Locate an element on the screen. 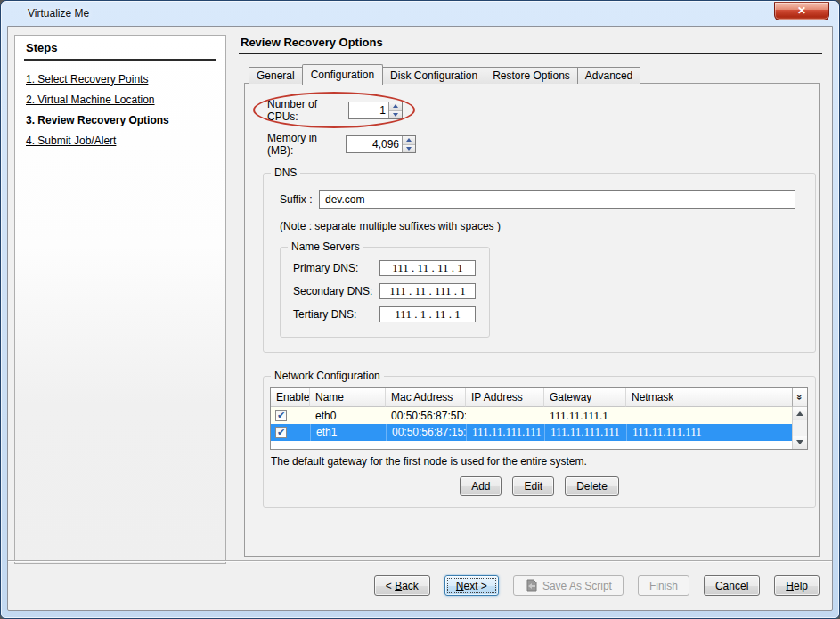  table-scrollbar is located at coordinates (800, 428).